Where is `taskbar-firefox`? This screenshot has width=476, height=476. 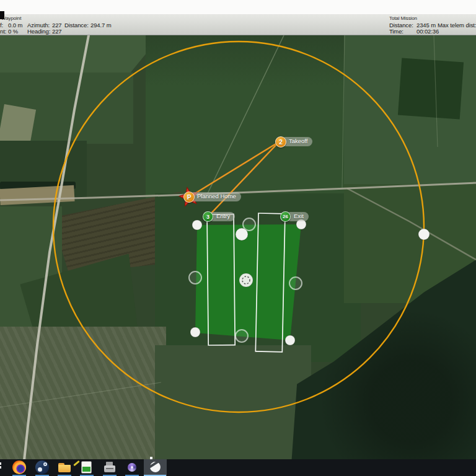 taskbar-firefox is located at coordinates (19, 467).